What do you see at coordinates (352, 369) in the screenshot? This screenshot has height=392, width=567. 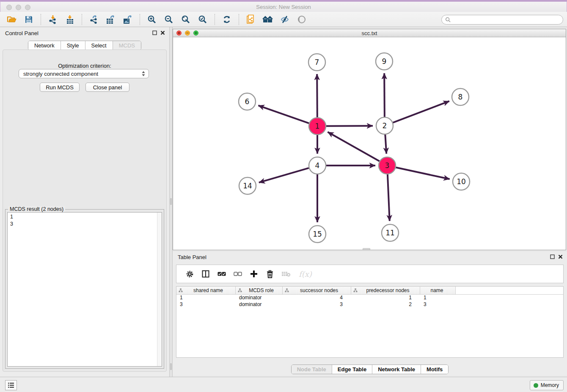 I see `tab-edge-table: Edge Table` at bounding box center [352, 369].